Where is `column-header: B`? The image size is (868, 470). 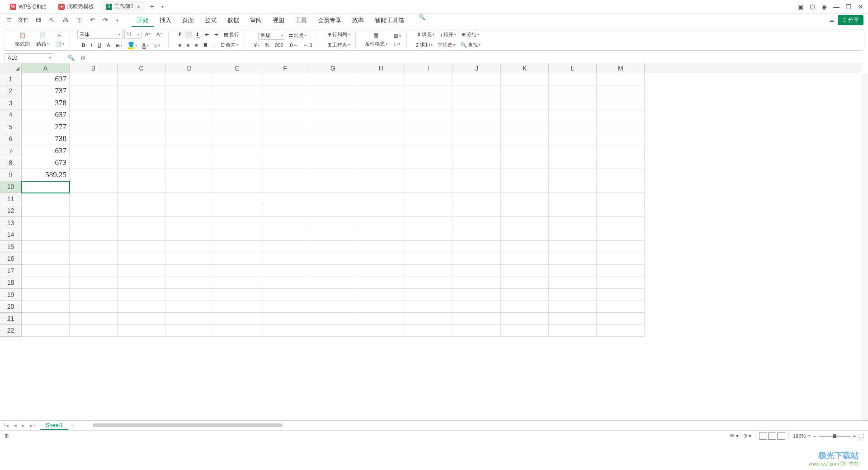 column-header: B is located at coordinates (94, 68).